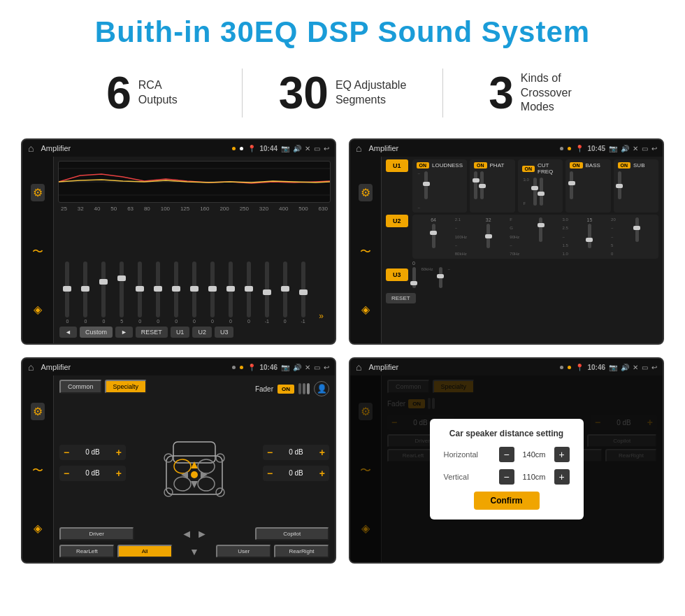 The height and width of the screenshot is (616, 685). Describe the element at coordinates (424, 165) in the screenshot. I see `loudness-on-badge: ON` at that location.